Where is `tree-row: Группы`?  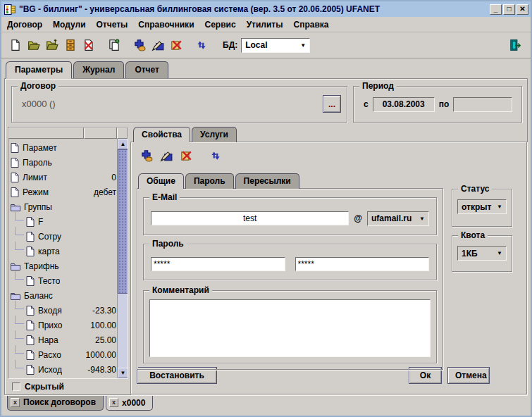
tree-row: Группы is located at coordinates (63, 207).